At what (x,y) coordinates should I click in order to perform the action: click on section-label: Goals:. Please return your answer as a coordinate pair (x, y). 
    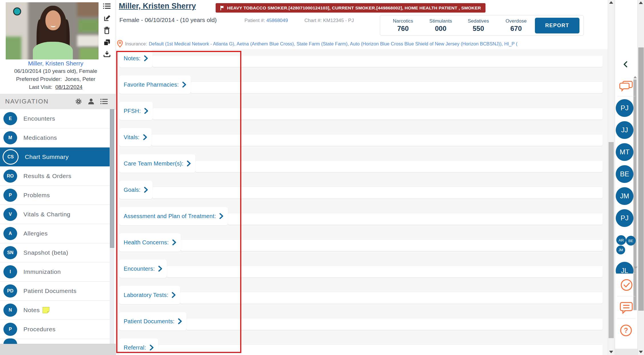
    Looking at the image, I should click on (132, 190).